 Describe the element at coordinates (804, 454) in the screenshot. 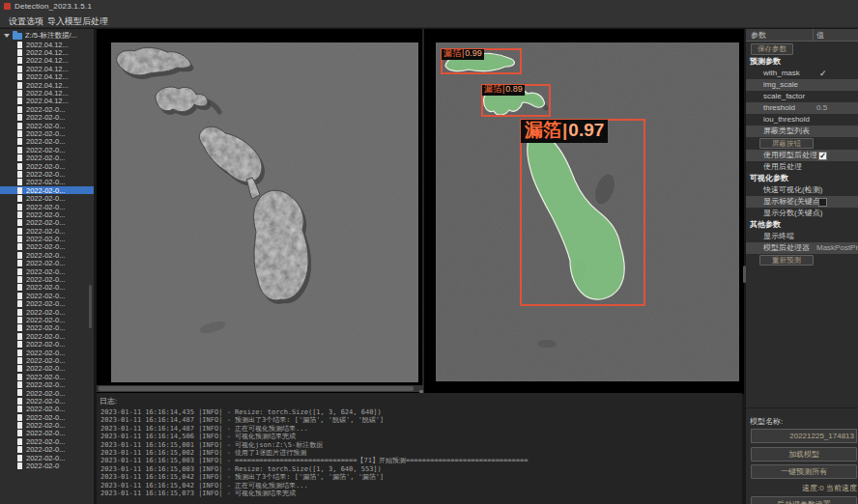

I see `load-model-button: 加载模型` at that location.